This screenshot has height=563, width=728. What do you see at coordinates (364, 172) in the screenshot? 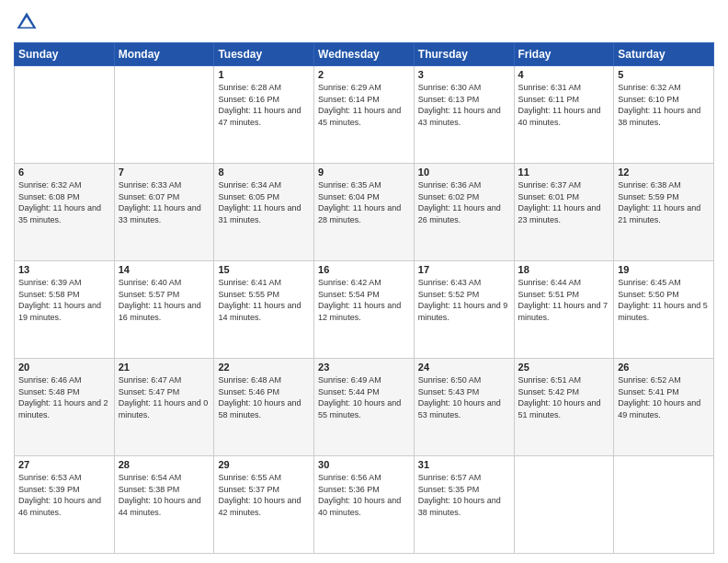
I see `day-number: 9` at bounding box center [364, 172].